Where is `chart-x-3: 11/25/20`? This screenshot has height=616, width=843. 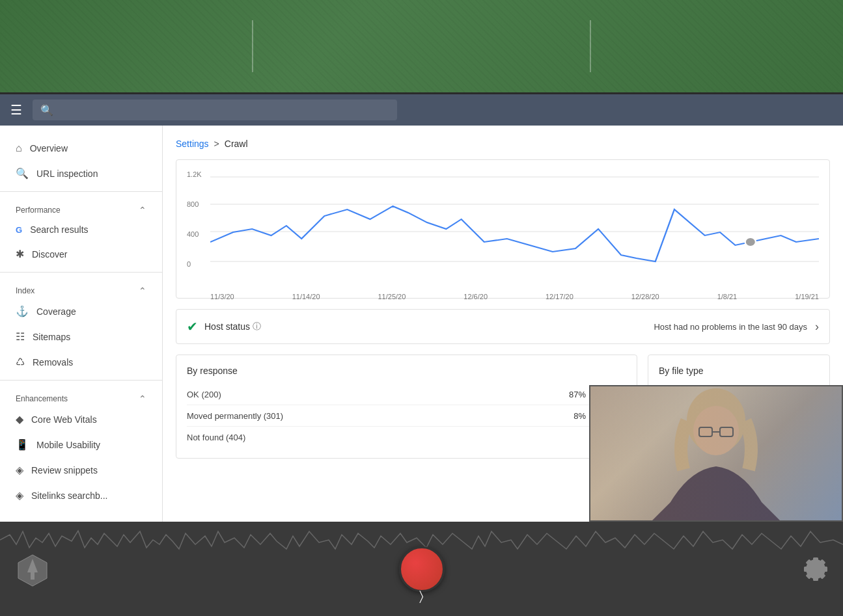
chart-x-3: 11/25/20 is located at coordinates (392, 297).